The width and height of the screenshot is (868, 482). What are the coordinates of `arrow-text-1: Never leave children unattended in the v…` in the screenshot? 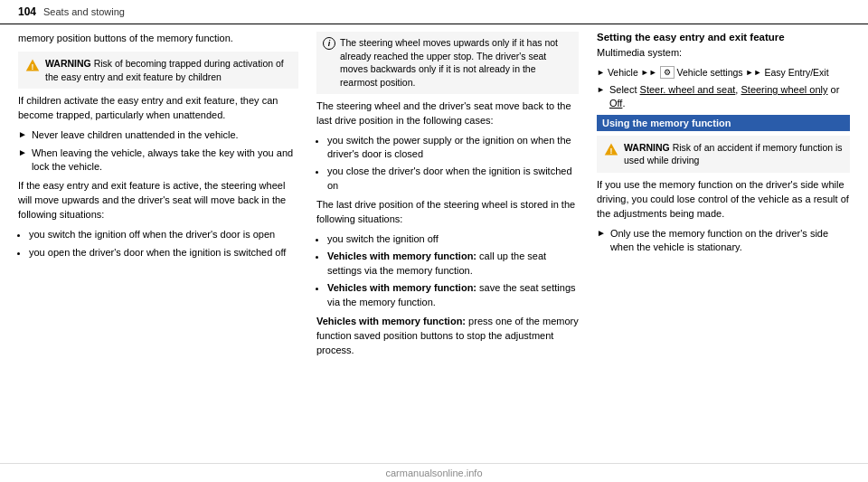 It's located at (136, 136).